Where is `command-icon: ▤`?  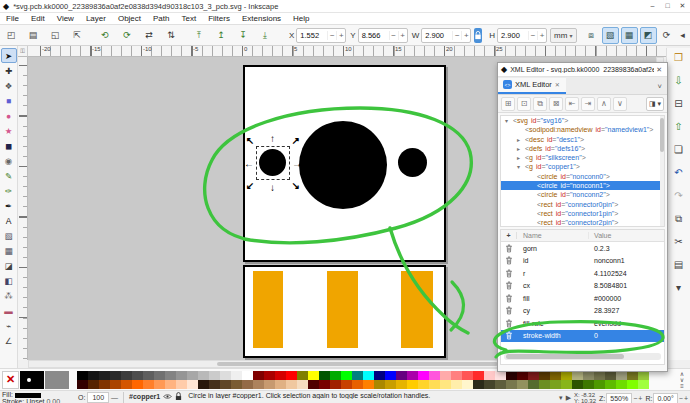
command-icon: ▤ is located at coordinates (679, 264).